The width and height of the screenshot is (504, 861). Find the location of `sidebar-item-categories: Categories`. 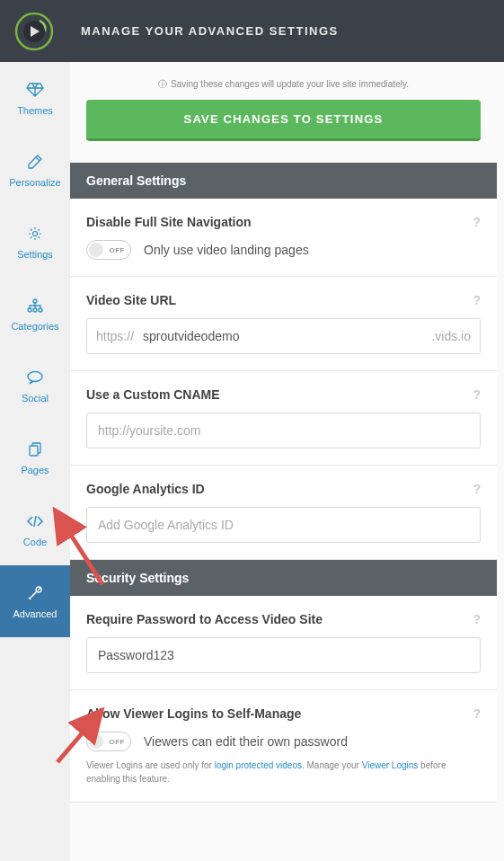

sidebar-item-categories: Categories is located at coordinates (35, 314).